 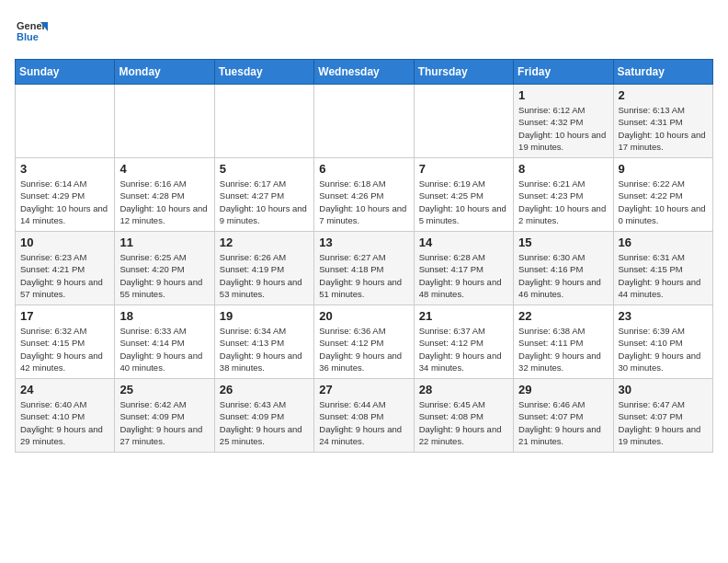 I want to click on day-number: 11, so click(x=164, y=243).